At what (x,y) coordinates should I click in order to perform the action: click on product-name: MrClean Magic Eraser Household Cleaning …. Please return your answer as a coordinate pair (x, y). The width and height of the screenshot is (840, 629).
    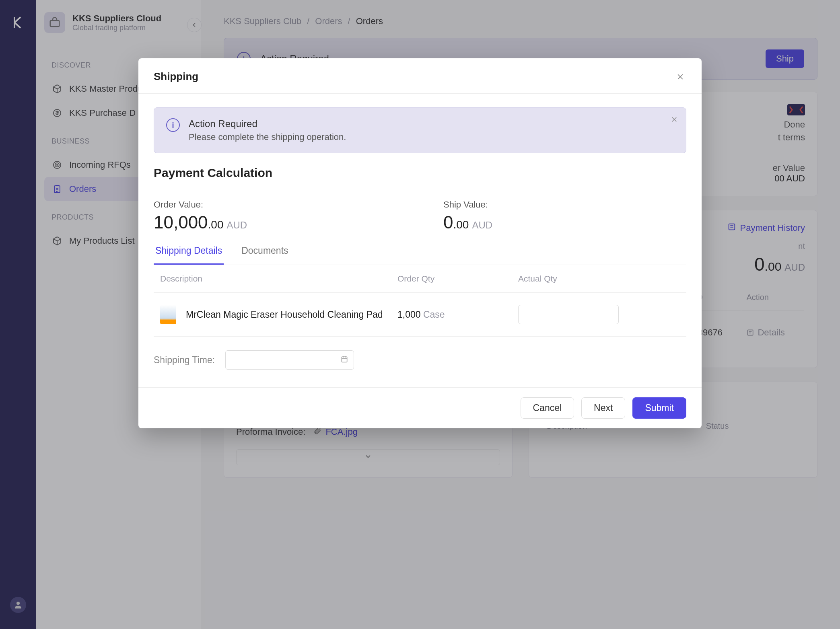
    Looking at the image, I should click on (284, 314).